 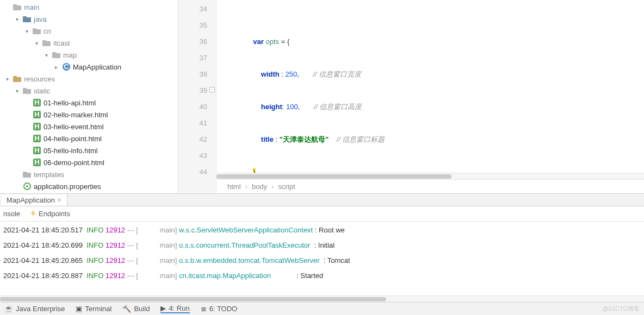 What do you see at coordinates (89, 150) in the screenshot?
I see `tree-item: H05-hello-info.html` at bounding box center [89, 150].